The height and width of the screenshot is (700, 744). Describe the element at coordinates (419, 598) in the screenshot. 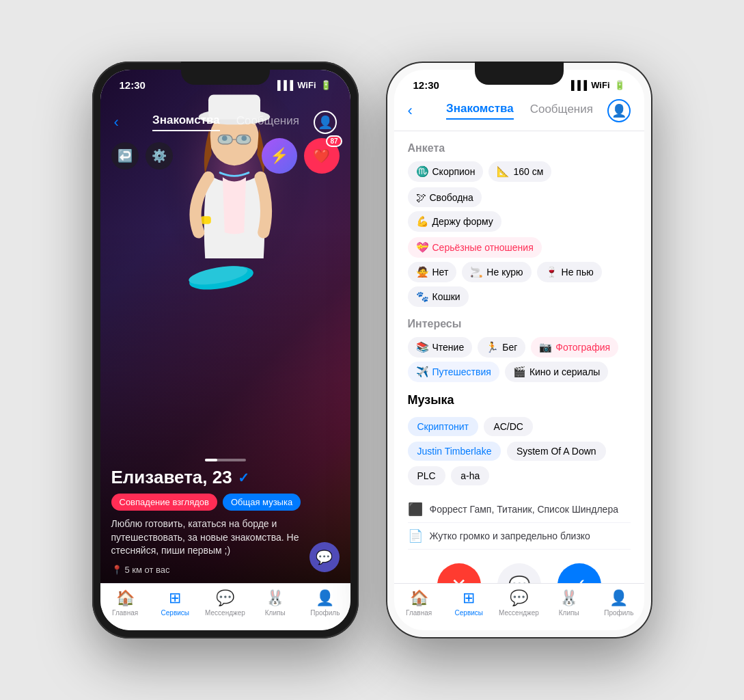

I see `home-icon-right: 🏠` at that location.